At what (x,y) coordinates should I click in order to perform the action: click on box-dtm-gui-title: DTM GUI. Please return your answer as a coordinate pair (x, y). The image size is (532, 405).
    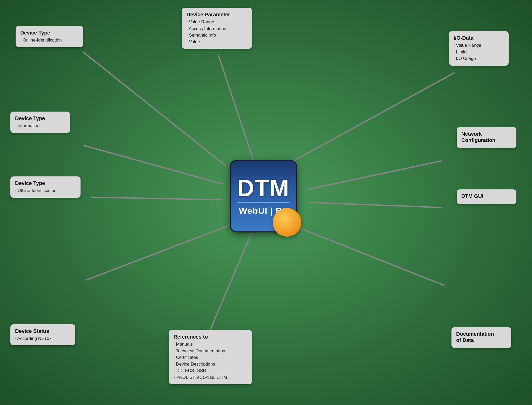
    Looking at the image, I should click on (487, 196).